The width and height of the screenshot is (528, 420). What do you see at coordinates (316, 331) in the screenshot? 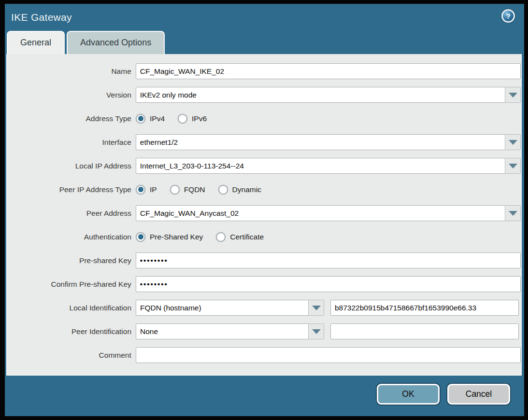
I see `peer-identification-dropdown-button` at bounding box center [316, 331].